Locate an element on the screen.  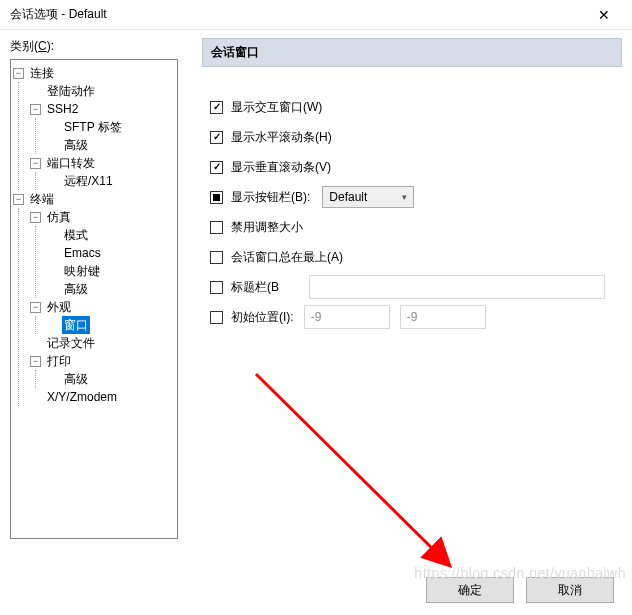
init-pos-x is located at coordinates (347, 317).